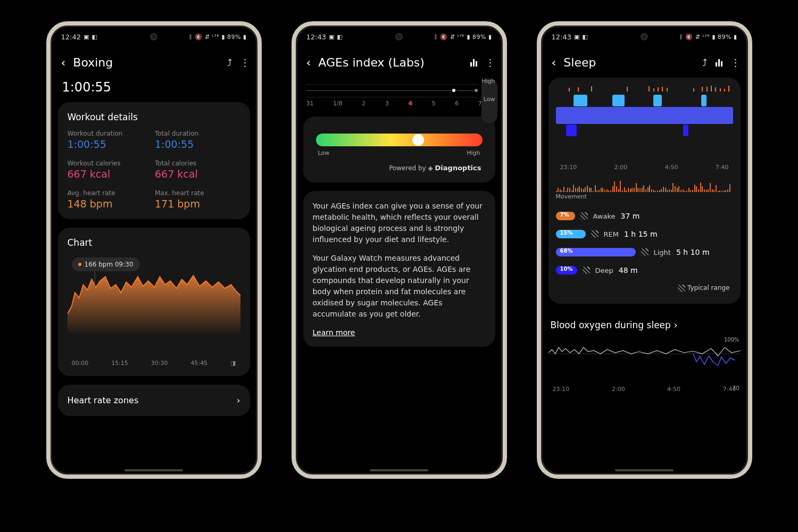  I want to click on x-tick: 15:15, so click(120, 363).